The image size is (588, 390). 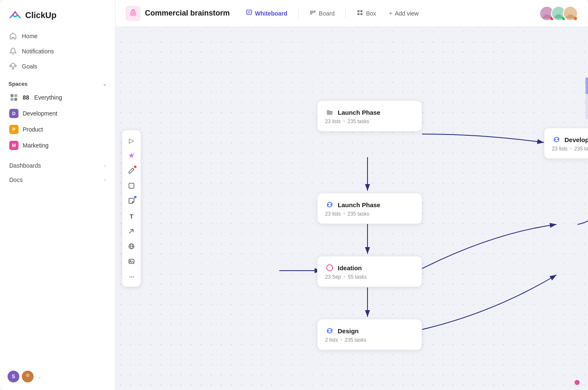 I want to click on toolbar-magic-btn, so click(x=131, y=155).